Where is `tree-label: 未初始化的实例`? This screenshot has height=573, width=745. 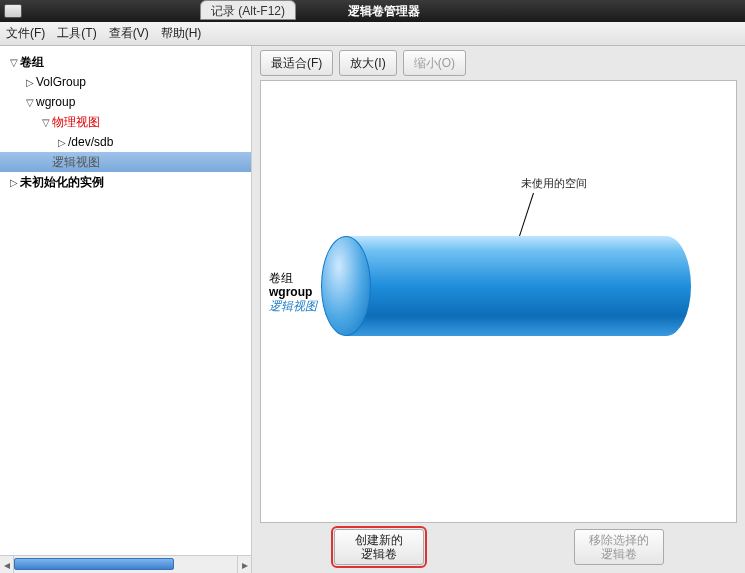 tree-label: 未初始化的实例 is located at coordinates (62, 182).